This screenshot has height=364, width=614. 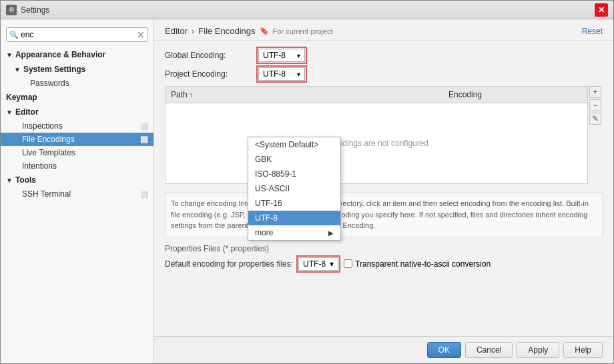 What do you see at coordinates (212, 74) in the screenshot?
I see `project-encoding-label: Project Encoding:` at bounding box center [212, 74].